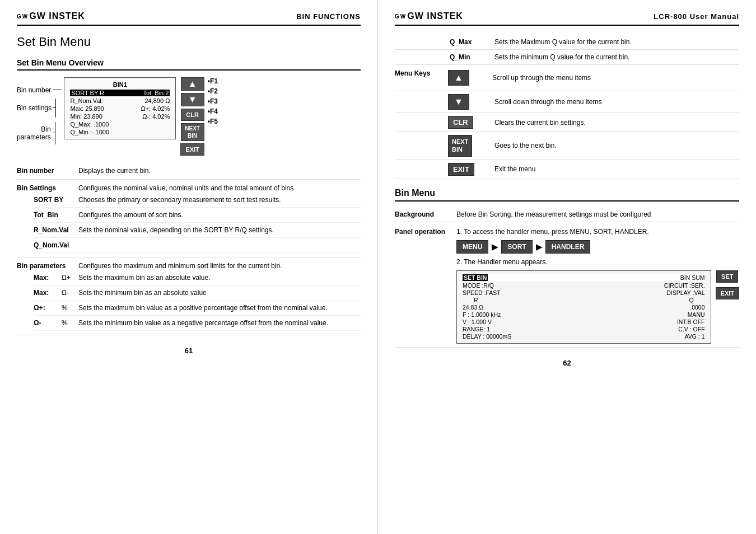  Describe the element at coordinates (197, 294) in the screenshot. I see `sub-max-minus: Max: Ω- Sets the minimum bin as an absol…` at that location.